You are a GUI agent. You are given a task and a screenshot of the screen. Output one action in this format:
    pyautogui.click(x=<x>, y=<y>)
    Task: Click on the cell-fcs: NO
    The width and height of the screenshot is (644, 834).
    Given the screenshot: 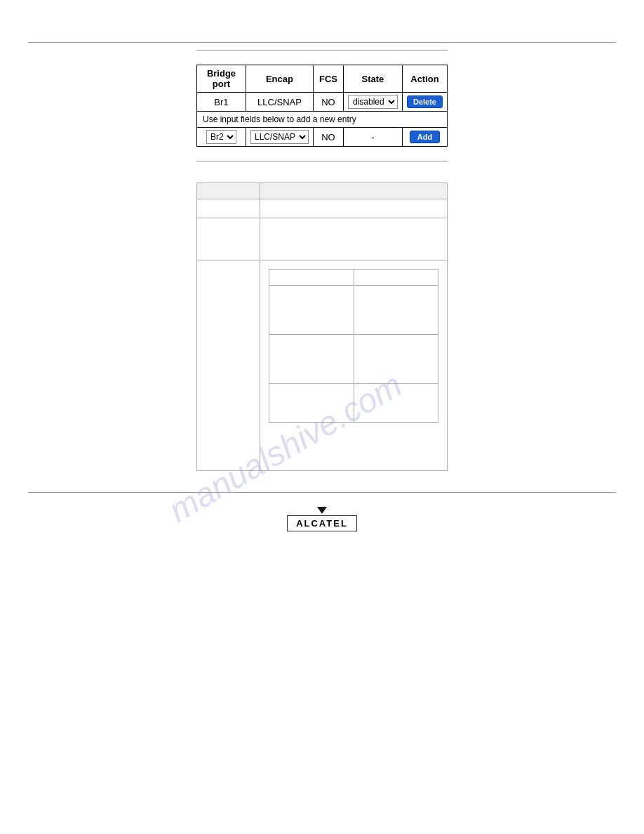 What is the action you would take?
    pyautogui.click(x=328, y=102)
    